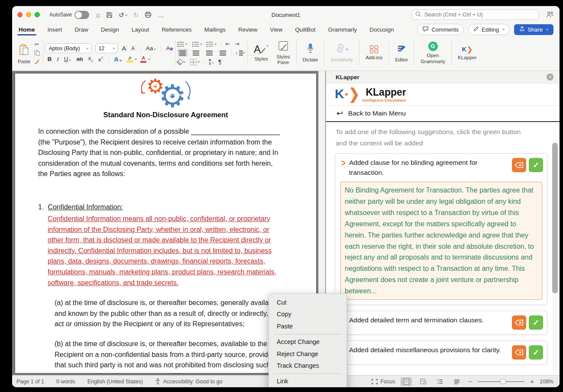  What do you see at coordinates (37, 15) in the screenshot?
I see `zoom-window-button` at bounding box center [37, 15].